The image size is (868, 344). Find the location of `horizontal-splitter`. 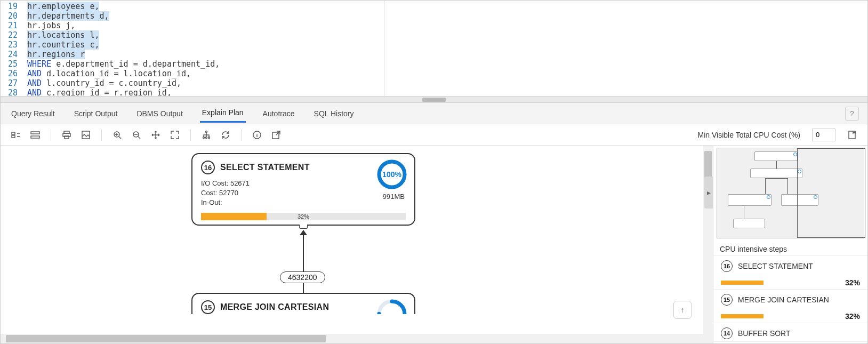

horizontal-splitter is located at coordinates (434, 100).